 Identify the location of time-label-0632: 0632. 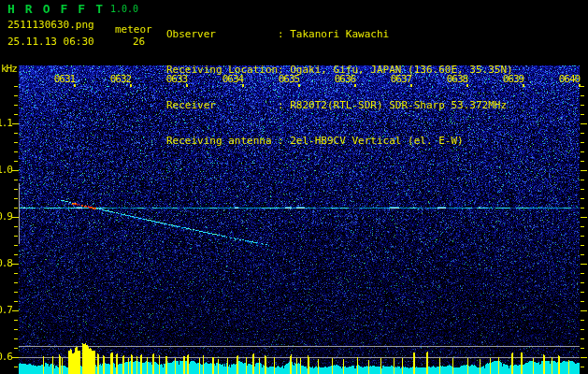
(121, 79).